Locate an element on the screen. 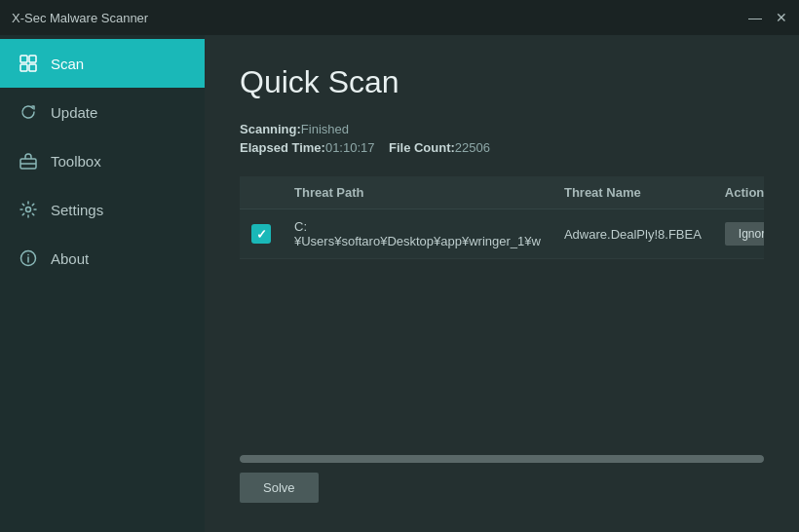 The width and height of the screenshot is (799, 532). row-checkbox-cell is located at coordinates (261, 234).